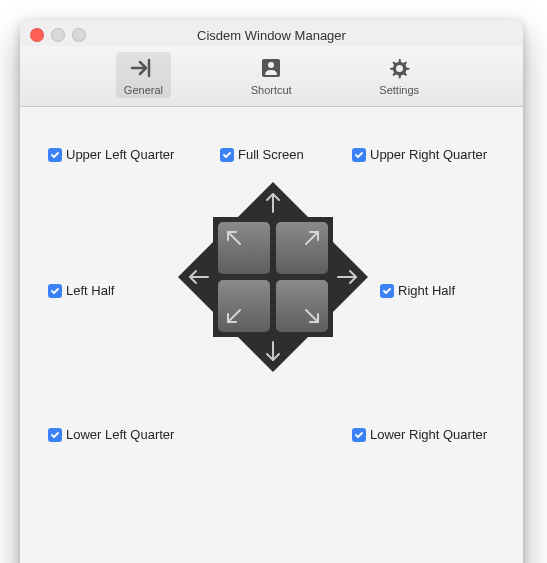 The width and height of the screenshot is (547, 563). Describe the element at coordinates (359, 435) in the screenshot. I see `checkbox-lower-right` at that location.